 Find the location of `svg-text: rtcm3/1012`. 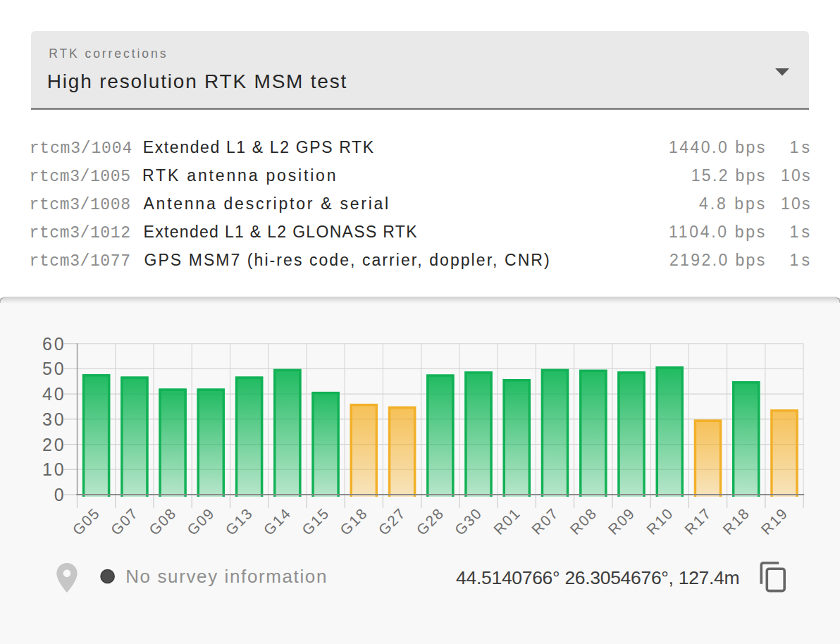

svg-text: rtcm3/1012 is located at coordinates (80, 233).